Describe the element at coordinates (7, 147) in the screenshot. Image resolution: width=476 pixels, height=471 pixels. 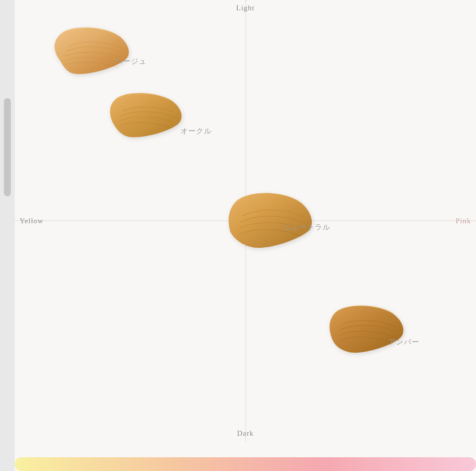
I see `scrollbar-thumb` at that location.